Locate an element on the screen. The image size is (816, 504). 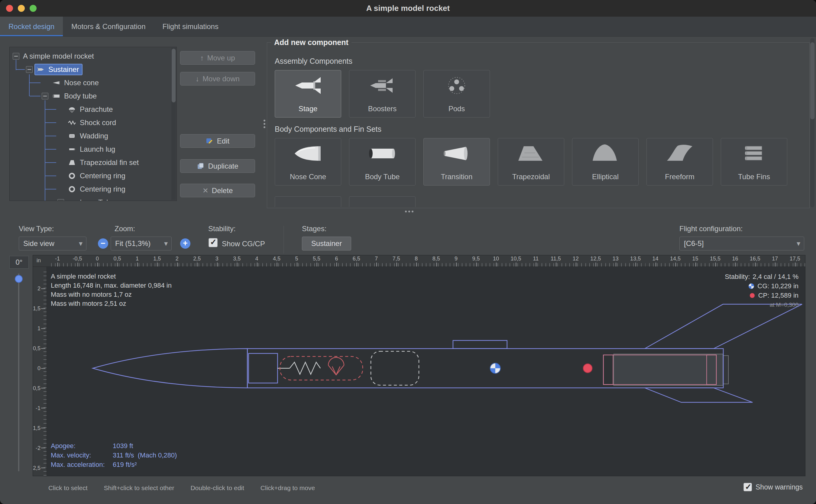
transition-icon is located at coordinates (457, 153).